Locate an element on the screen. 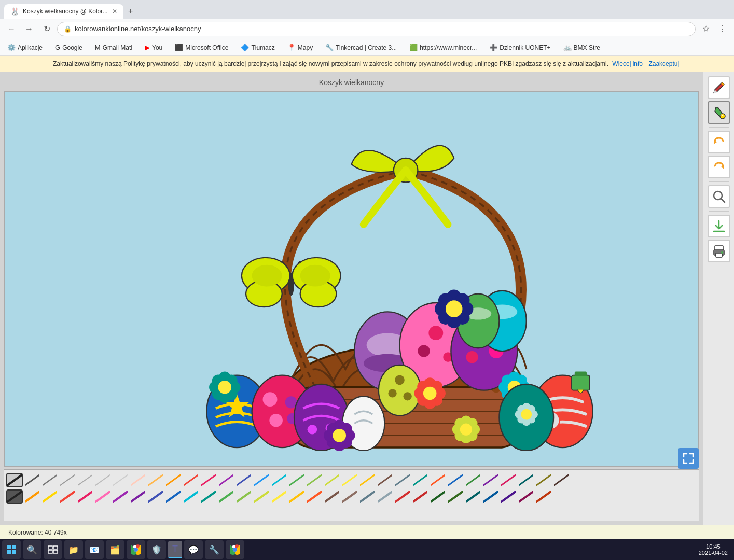 The height and width of the screenshot is (560, 734). bookmark-mapy: 📍 Mapy is located at coordinates (300, 48).